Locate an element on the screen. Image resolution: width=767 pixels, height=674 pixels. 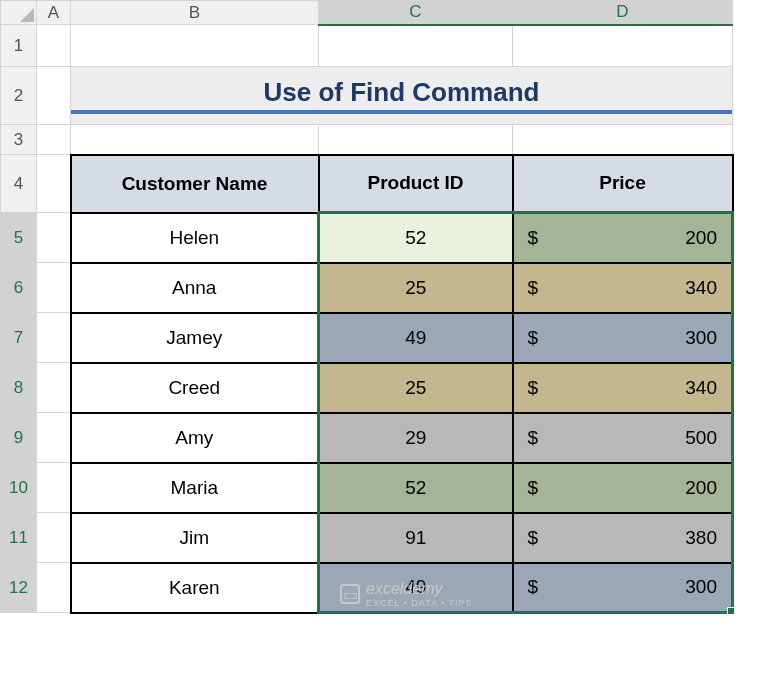
cell-customer-name: Jim is located at coordinates (195, 538).